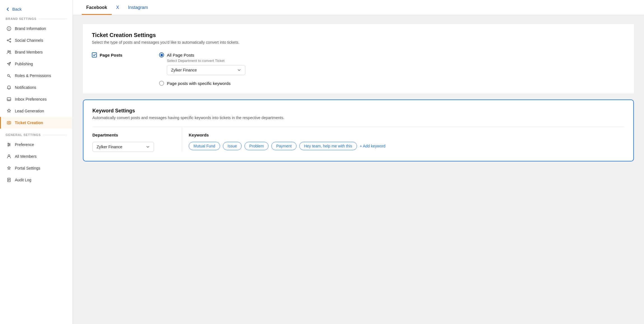 This screenshot has height=324, width=644. What do you see at coordinates (8, 9) in the screenshot?
I see `back-arrow-icon` at bounding box center [8, 9].